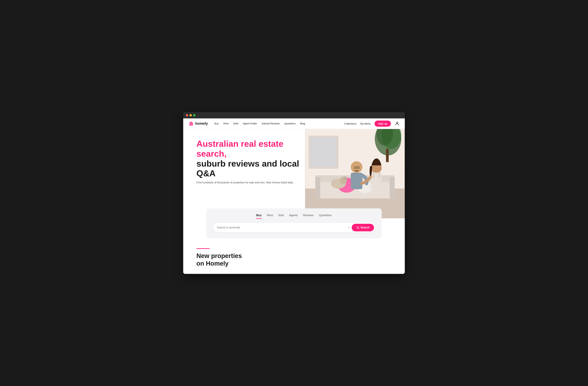 The height and width of the screenshot is (386, 588). What do you see at coordinates (355, 173) in the screenshot?
I see `hero-illustration` at bounding box center [355, 173].